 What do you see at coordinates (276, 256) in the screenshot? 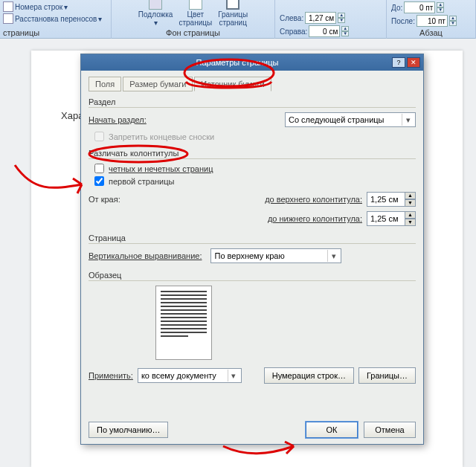
I see `valign-combo: По верхнему краю▾` at bounding box center [276, 256].